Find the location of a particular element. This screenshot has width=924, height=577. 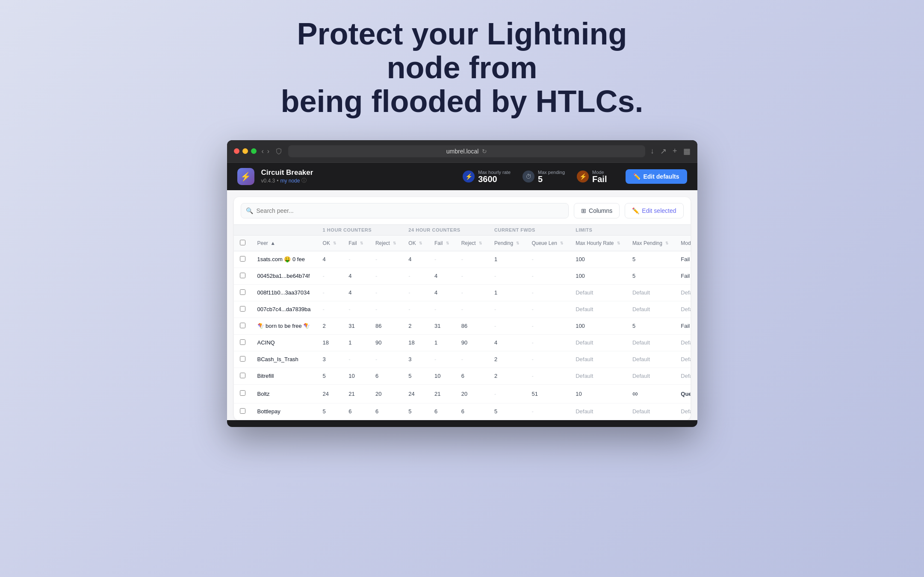

reload-icon: ↻ is located at coordinates (484, 151).